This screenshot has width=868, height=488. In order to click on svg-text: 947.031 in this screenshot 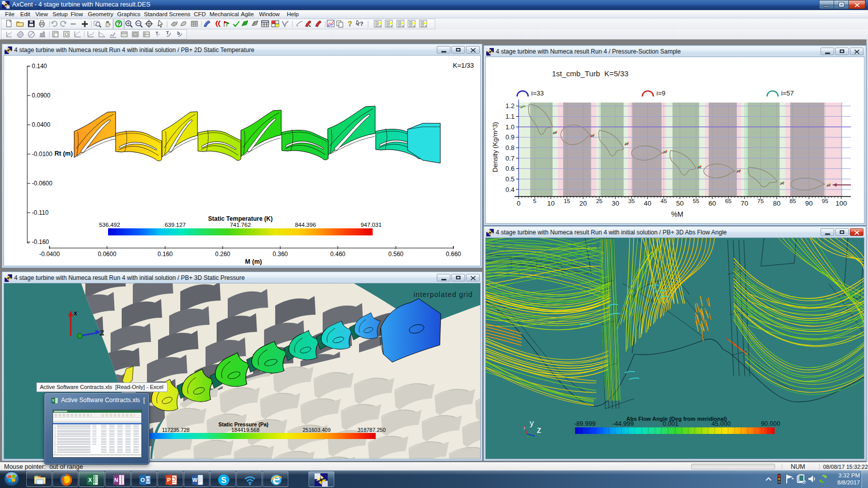, I will do `click(371, 225)`.